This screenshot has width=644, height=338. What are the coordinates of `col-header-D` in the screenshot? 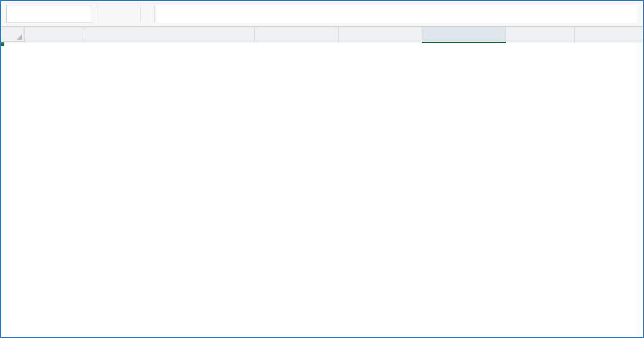 It's located at (380, 35).